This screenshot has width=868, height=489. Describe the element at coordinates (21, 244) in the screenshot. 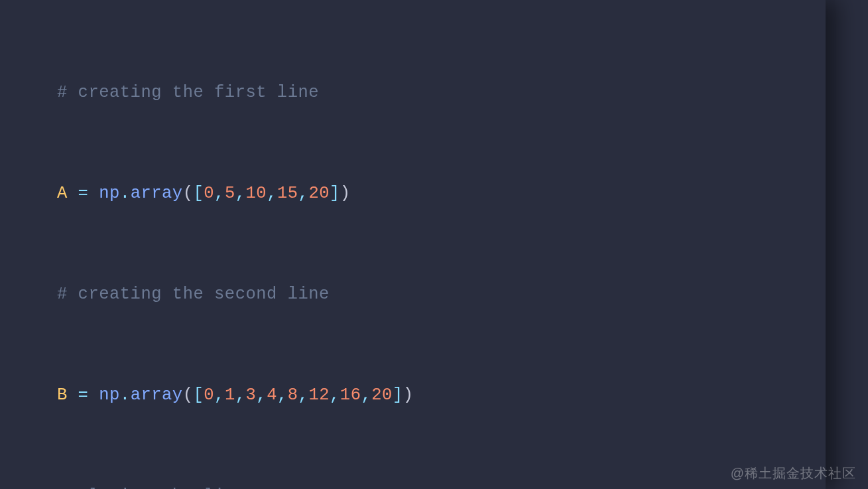

I see `gutter` at that location.